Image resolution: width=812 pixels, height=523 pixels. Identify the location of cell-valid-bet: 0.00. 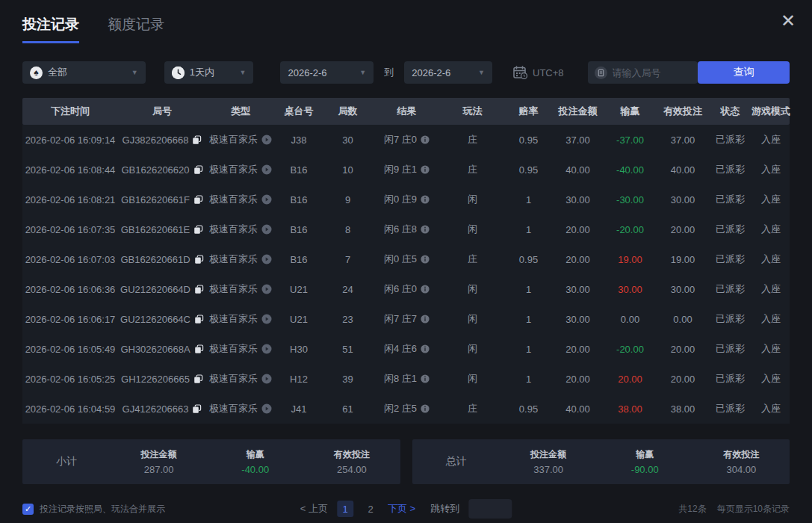
(683, 320).